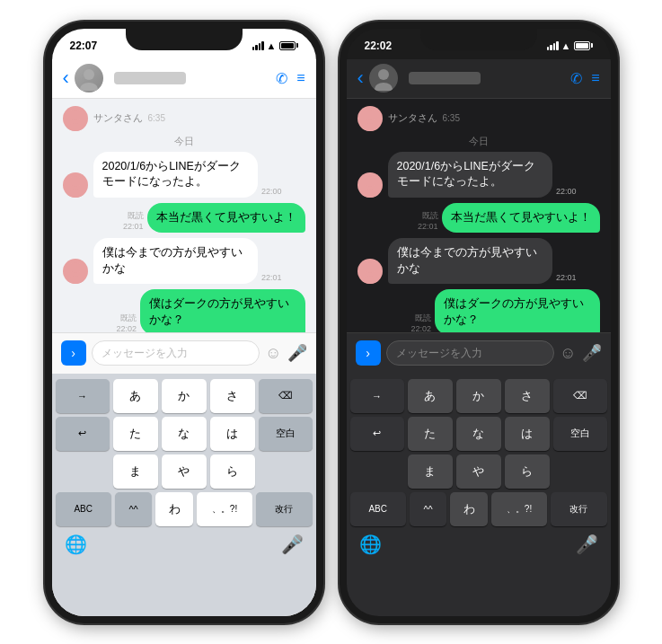  Describe the element at coordinates (517, 311) in the screenshot. I see `msg-bubble-4-dark: 僕はダークの方が見やすいかな？` at that location.